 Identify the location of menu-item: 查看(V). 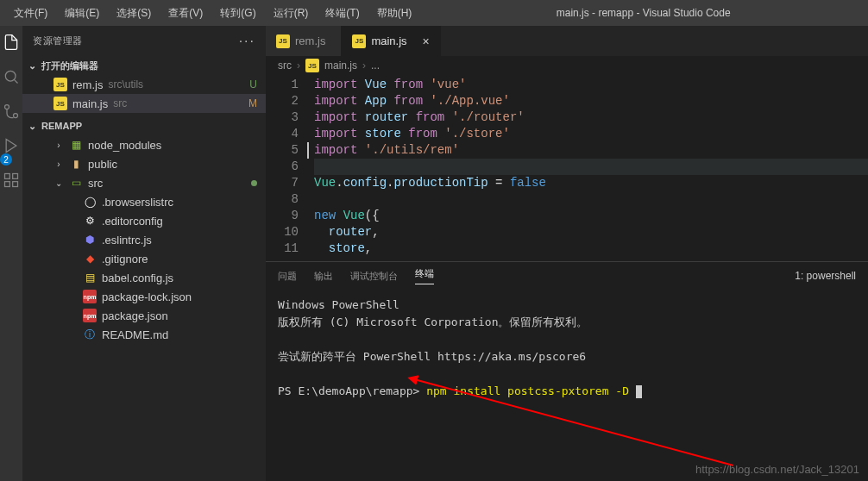
(186, 14).